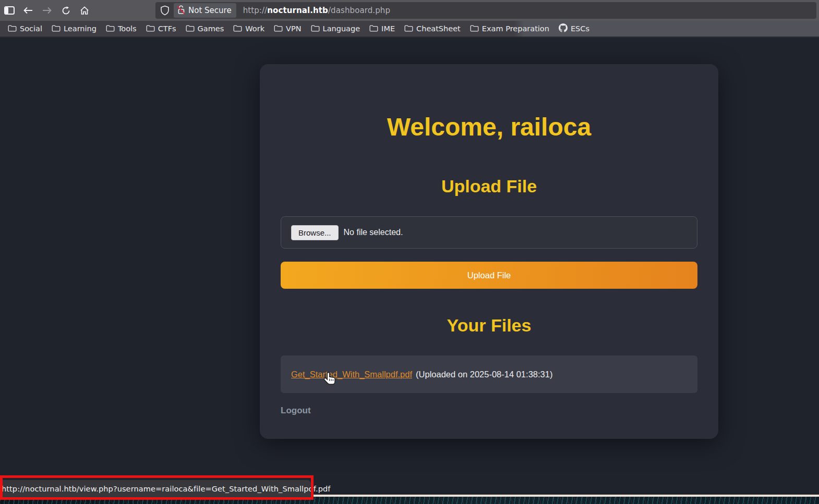 The height and width of the screenshot is (504, 819). I want to click on file-uploaded-note: (Uploaded on 2025-08-14 01:38:31), so click(484, 374).